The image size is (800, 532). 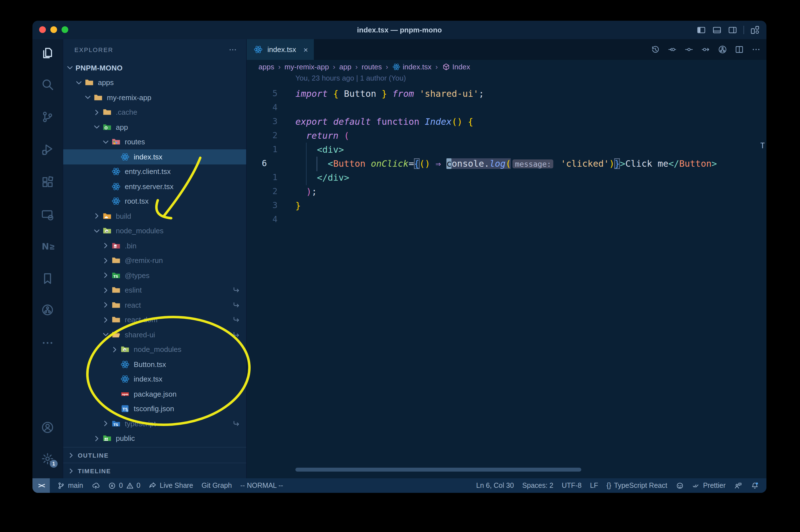 I want to click on split-editor-icon, so click(x=739, y=50).